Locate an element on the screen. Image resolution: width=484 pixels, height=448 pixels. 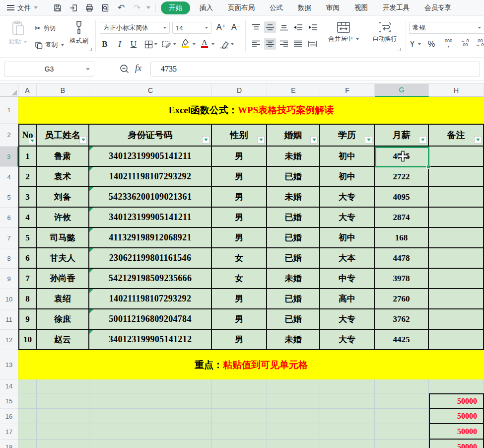
cell-E9: 未婚 is located at coordinates (294, 279).